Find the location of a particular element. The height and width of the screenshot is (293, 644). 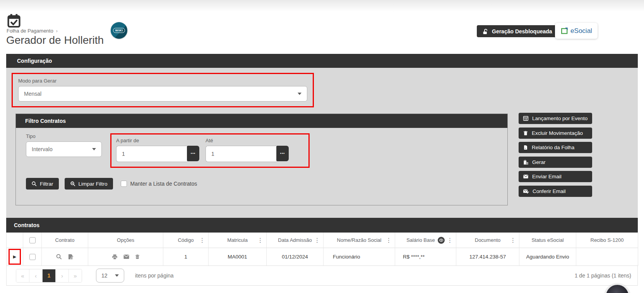

contratos-title: Contratos is located at coordinates (27, 225).